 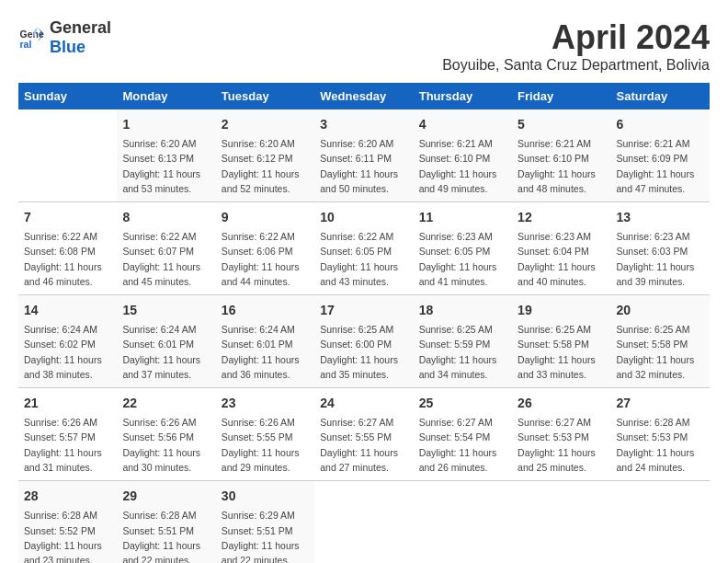 I want to click on day-info: Sunrise: 6:27 AM Sunset: 5:55 PM Dayligh…, so click(x=364, y=445).